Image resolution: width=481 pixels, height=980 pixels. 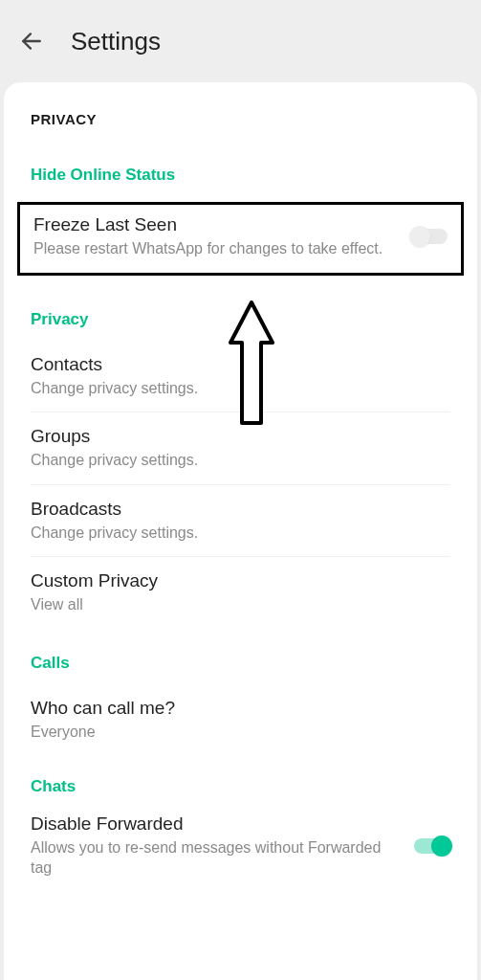 What do you see at coordinates (429, 236) in the screenshot?
I see `freeze-last-seen-toggle` at bounding box center [429, 236].